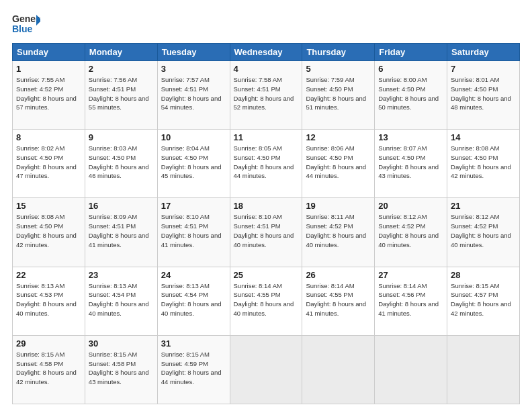 The image size is (532, 411). Describe the element at coordinates (121, 205) in the screenshot. I see `day-number: 16` at that location.